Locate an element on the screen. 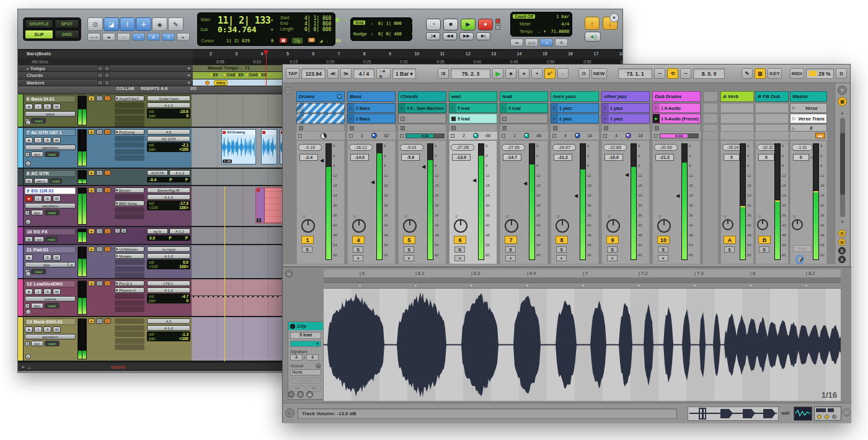 This screenshot has width=868, height=440. arrangement-position-display: 79. 2. 3 is located at coordinates (471, 73).